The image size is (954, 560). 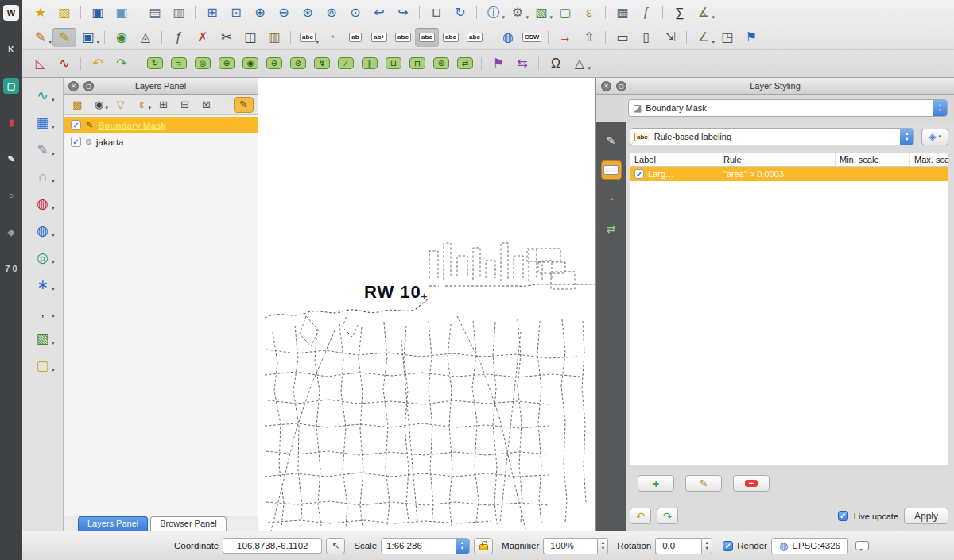 I want to click on split-parts-icon: ∥, so click(x=370, y=64).